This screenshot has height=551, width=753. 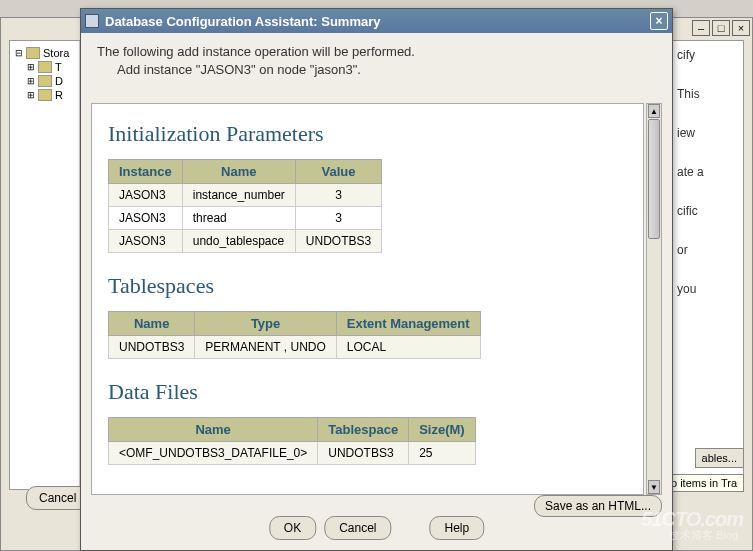 What do you see at coordinates (701, 28) in the screenshot?
I see `bg-minimize-button: –` at bounding box center [701, 28].